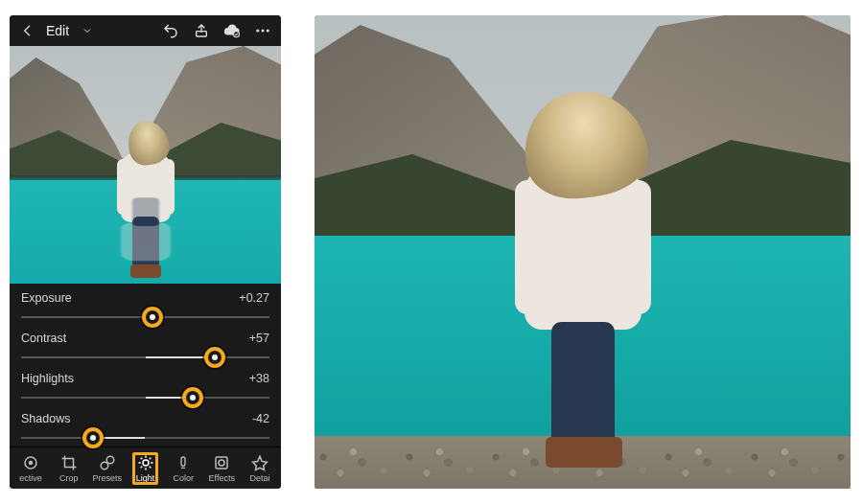  I want to click on chevron-down-icon, so click(87, 31).